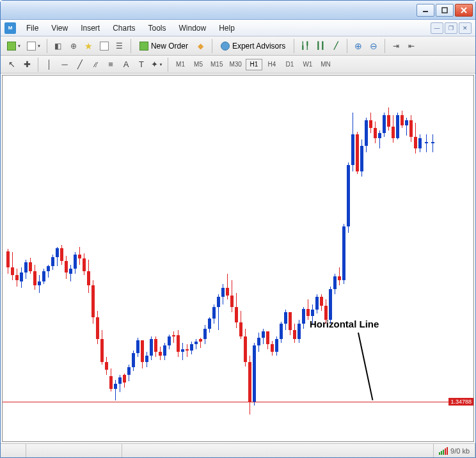 The width and height of the screenshot is (476, 458). I want to click on target-icon: ⊕, so click(74, 46).